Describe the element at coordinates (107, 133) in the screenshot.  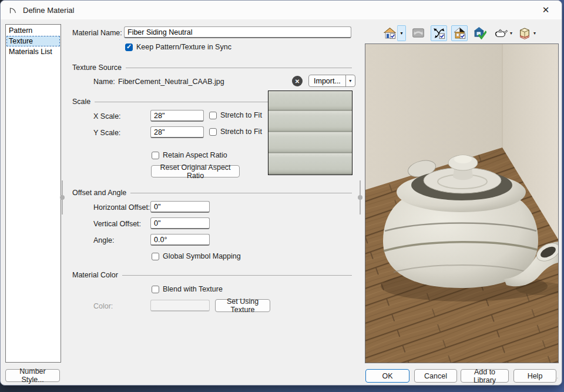
I see `y-scale-label: Y Scale:` at that location.